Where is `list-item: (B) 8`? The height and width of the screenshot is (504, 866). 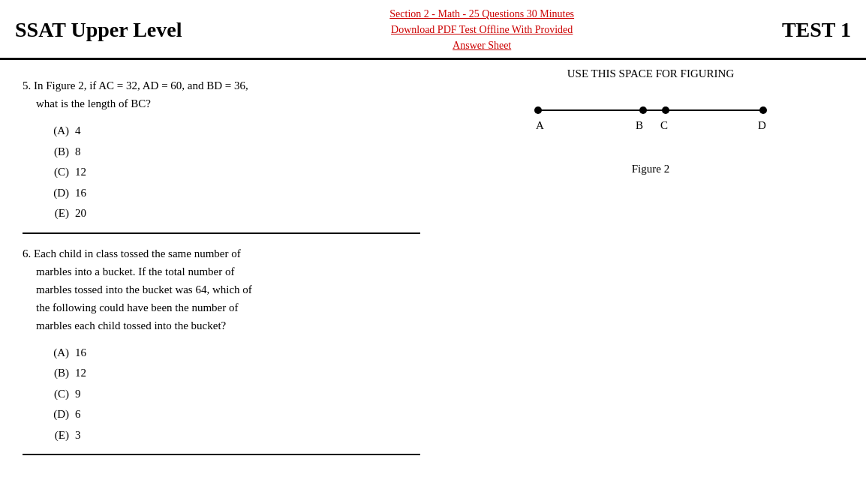
list-item: (B) 8 is located at coordinates (233, 152).